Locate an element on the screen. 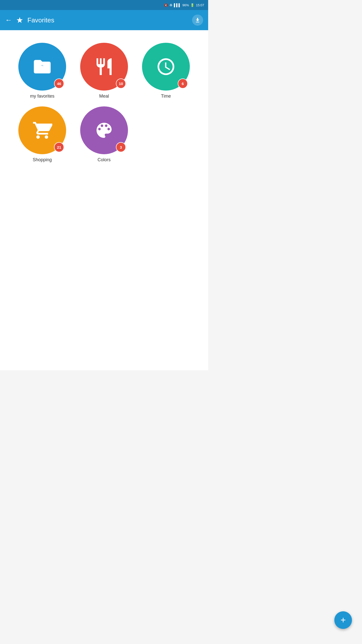 This screenshot has width=362, height=644. time-display: 15:07 is located at coordinates (200, 5).